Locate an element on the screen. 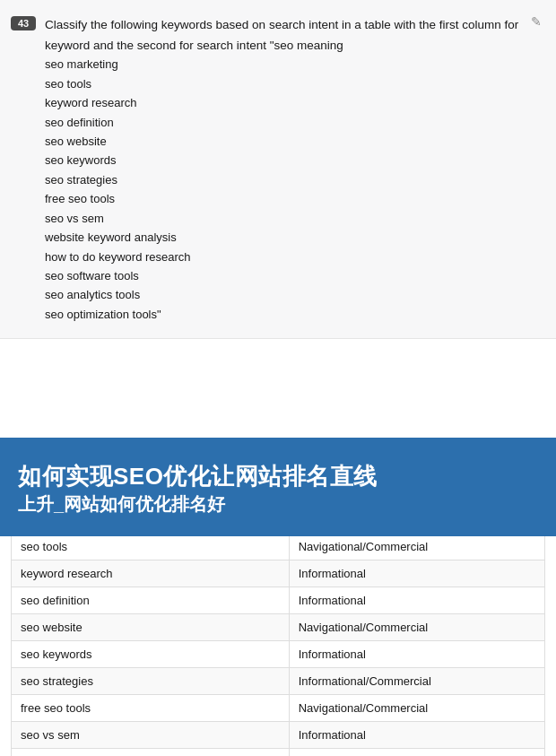 This screenshot has height=756, width=556. keyword-cell: seo website is located at coordinates (151, 628).